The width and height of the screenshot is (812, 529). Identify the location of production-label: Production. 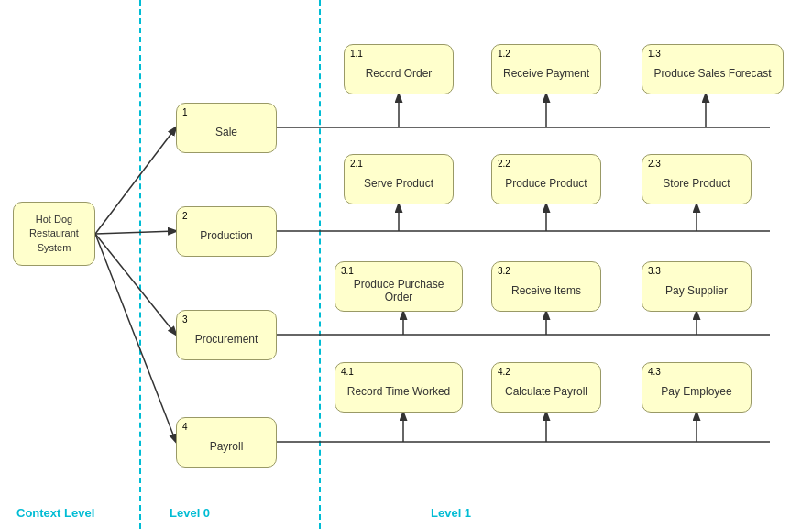
(225, 236).